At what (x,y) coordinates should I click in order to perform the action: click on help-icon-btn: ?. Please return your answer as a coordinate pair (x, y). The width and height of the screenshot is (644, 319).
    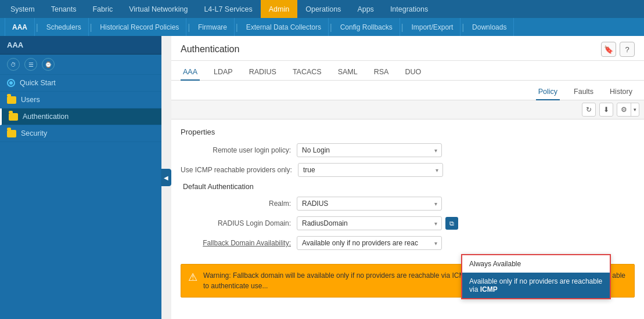
    Looking at the image, I should click on (627, 49).